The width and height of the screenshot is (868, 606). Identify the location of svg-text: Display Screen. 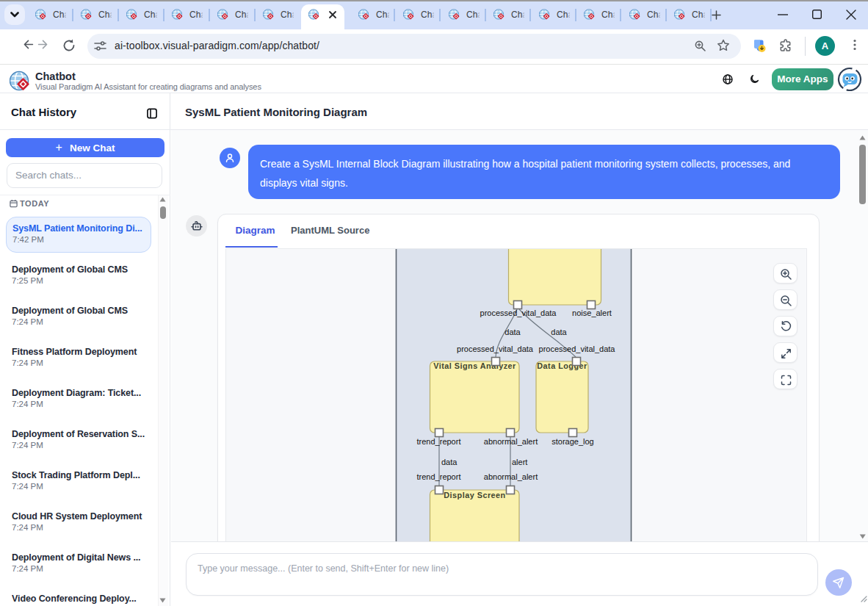
(474, 495).